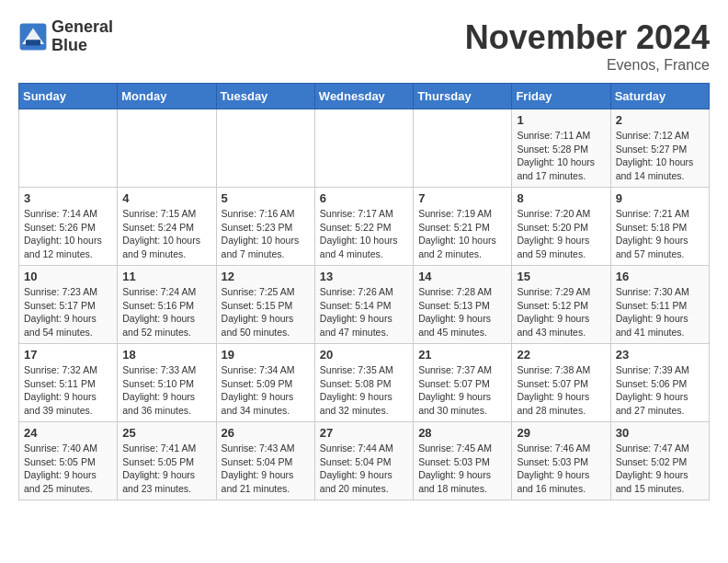  I want to click on day-info: Sunrise: 7:32 AM Sunset: 5:11 PM Dayligh…, so click(68, 390).